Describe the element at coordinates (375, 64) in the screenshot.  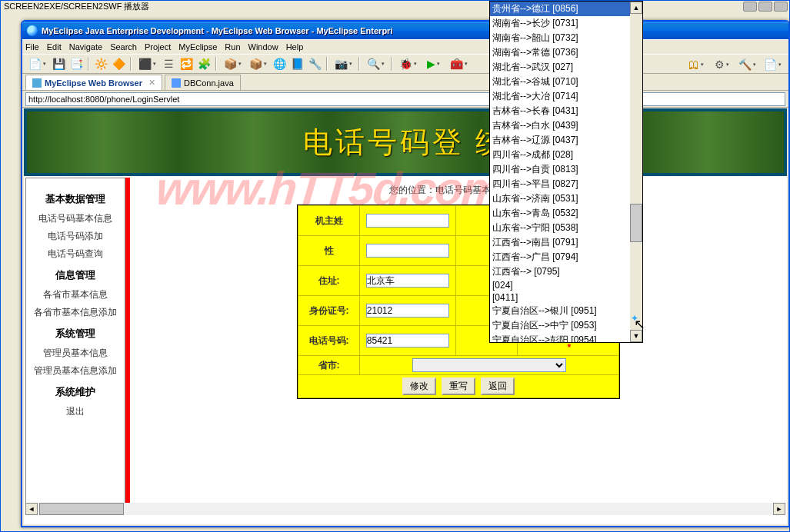
I see `tool-btn-13: 🔍` at that location.